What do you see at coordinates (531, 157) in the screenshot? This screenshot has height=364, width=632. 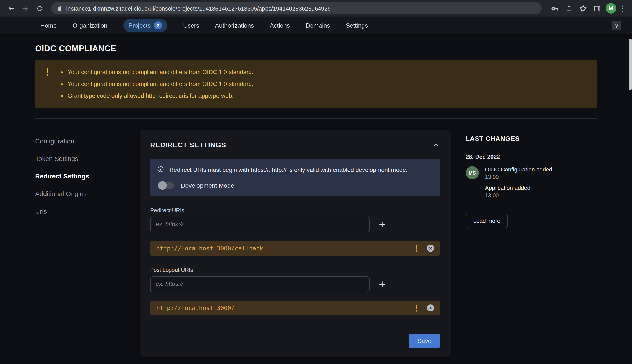 I see `changes-date: 28. Dec 2022` at bounding box center [531, 157].